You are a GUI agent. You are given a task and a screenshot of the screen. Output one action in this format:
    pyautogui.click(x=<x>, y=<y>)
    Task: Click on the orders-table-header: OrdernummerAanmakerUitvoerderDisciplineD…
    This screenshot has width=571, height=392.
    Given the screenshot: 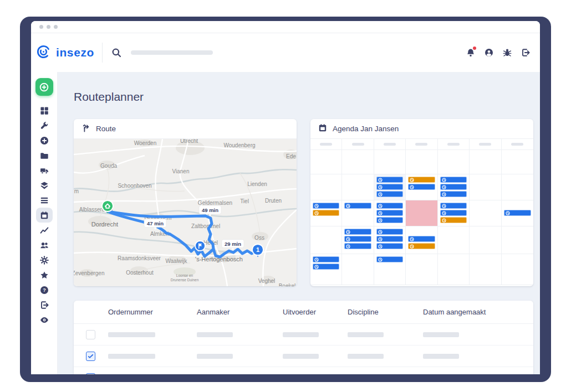 What is the action you would take?
    pyautogui.click(x=304, y=312)
    